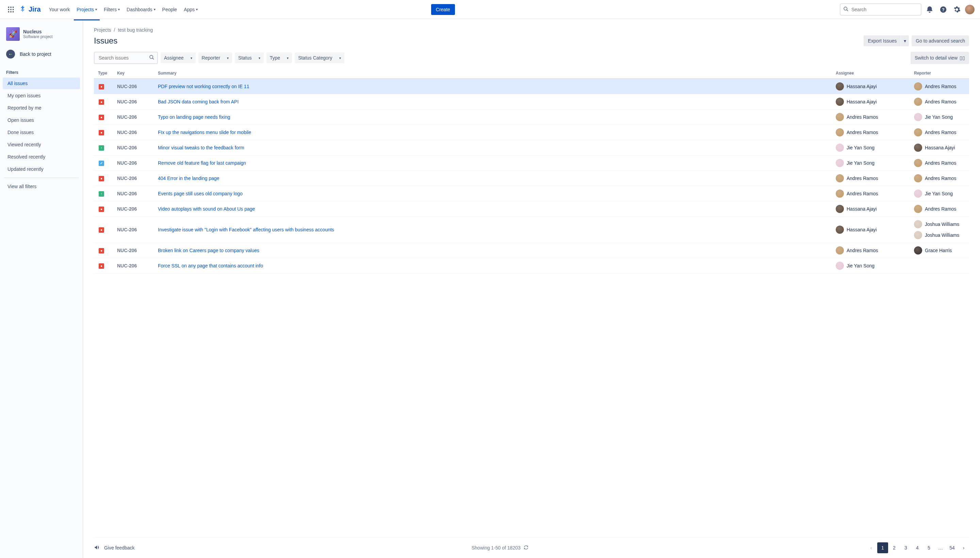  What do you see at coordinates (918, 548) in the screenshot?
I see `page-4: 4` at bounding box center [918, 548].